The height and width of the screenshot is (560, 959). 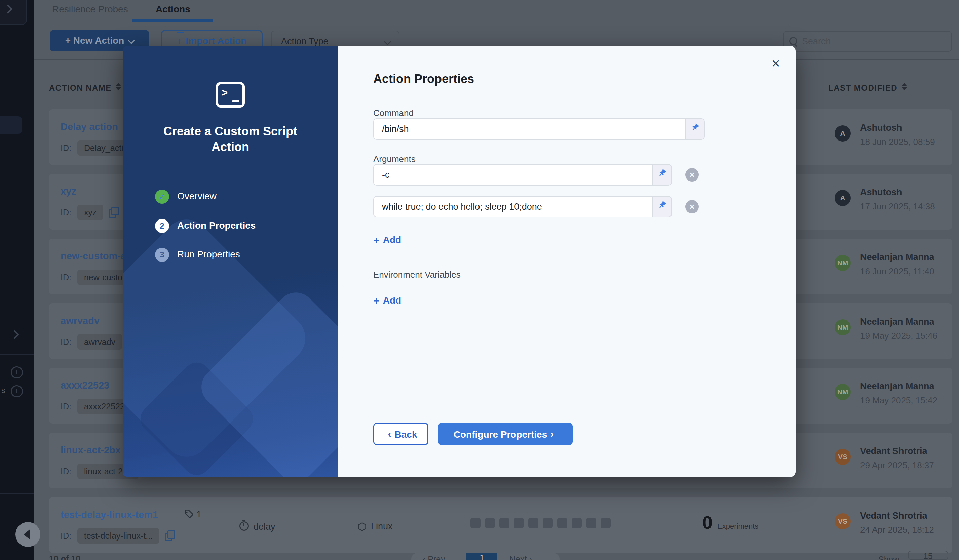 I want to click on action-os-cell: Linux, so click(x=375, y=527).